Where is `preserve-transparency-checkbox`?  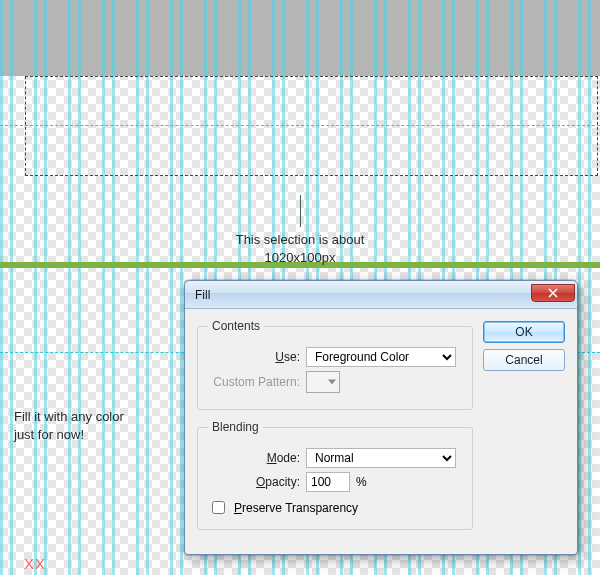
preserve-transparency-checkbox is located at coordinates (218, 508).